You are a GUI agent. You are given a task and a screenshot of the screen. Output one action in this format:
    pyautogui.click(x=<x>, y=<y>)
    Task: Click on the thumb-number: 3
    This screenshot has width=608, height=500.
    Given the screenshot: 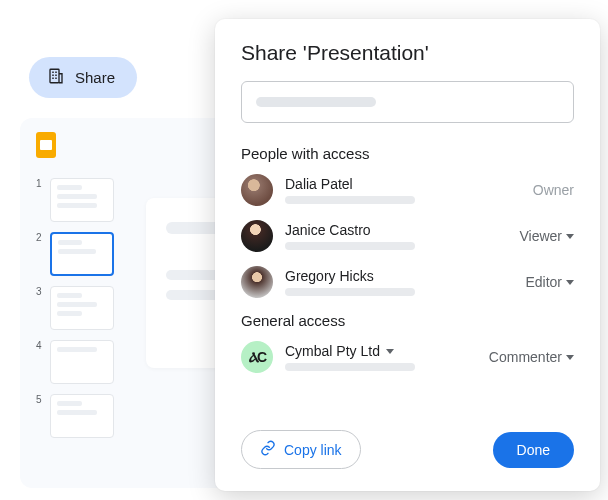 What is the action you would take?
    pyautogui.click(x=40, y=292)
    